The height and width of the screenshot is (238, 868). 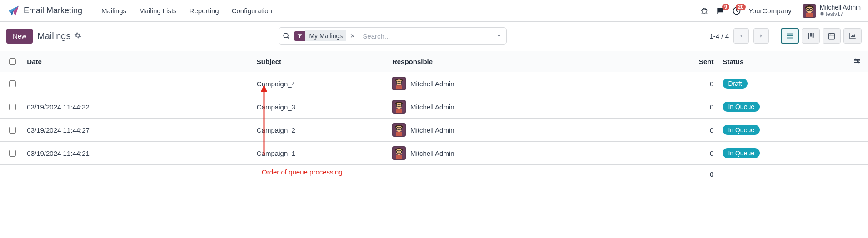 What do you see at coordinates (320, 62) in the screenshot?
I see `col-subject: Subject` at bounding box center [320, 62].